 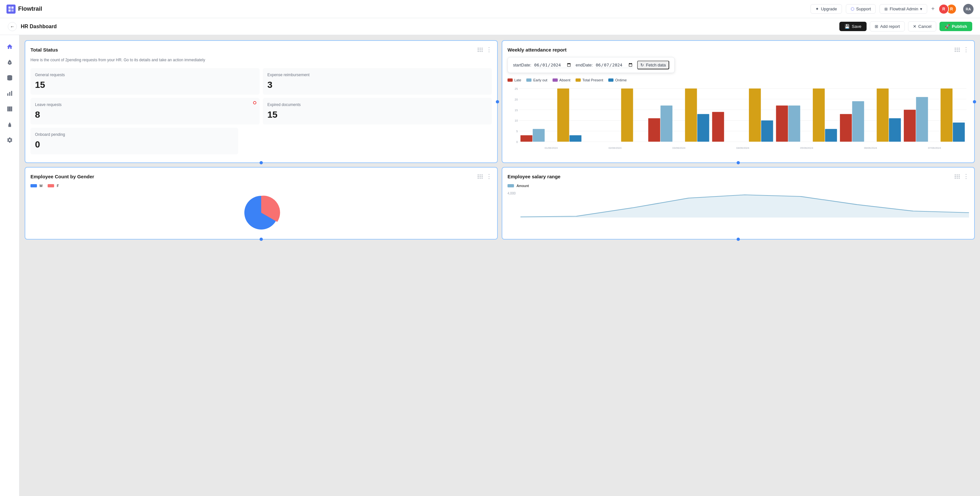 What do you see at coordinates (498, 102) in the screenshot?
I see `resize-handle-right` at bounding box center [498, 102].